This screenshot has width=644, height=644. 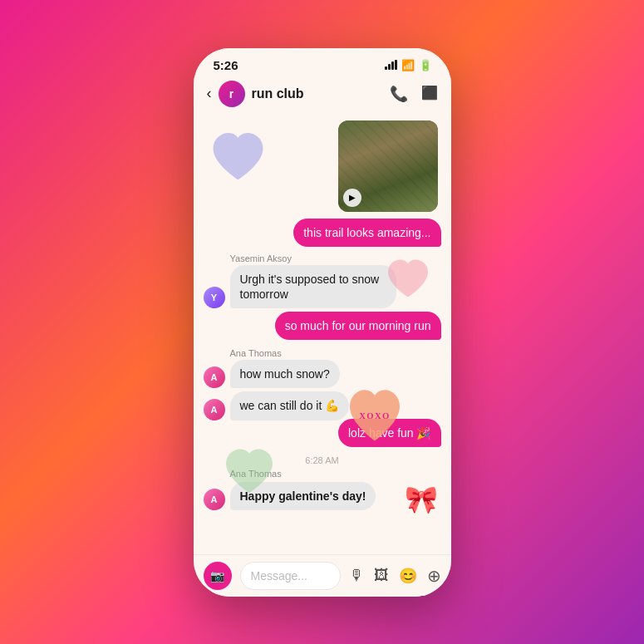 I want to click on snow-amount-text: how much snow?, so click(x=285, y=374).